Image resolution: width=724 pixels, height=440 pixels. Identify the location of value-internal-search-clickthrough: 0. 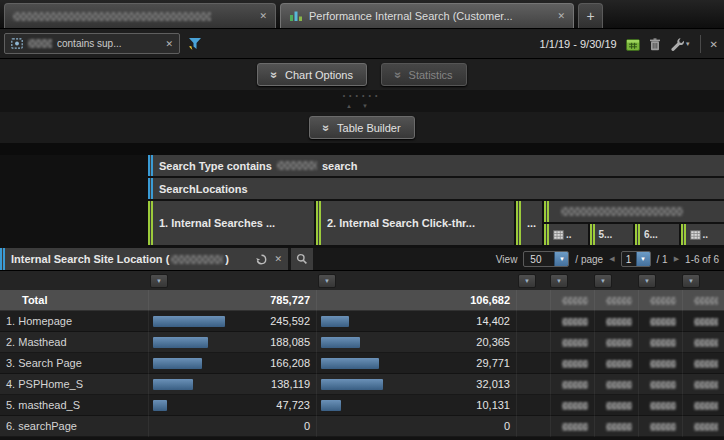
(507, 426).